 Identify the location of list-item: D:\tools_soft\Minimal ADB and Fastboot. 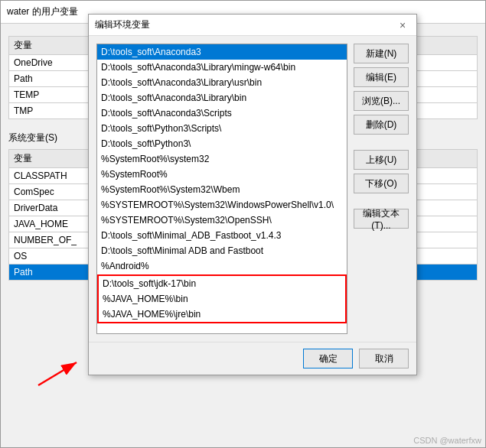
(222, 251).